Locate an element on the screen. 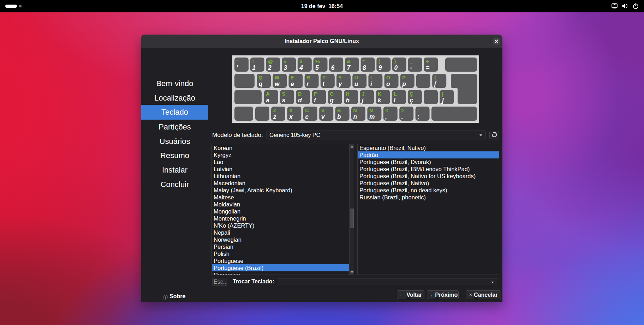  svg-text: N is located at coordinates (355, 110).